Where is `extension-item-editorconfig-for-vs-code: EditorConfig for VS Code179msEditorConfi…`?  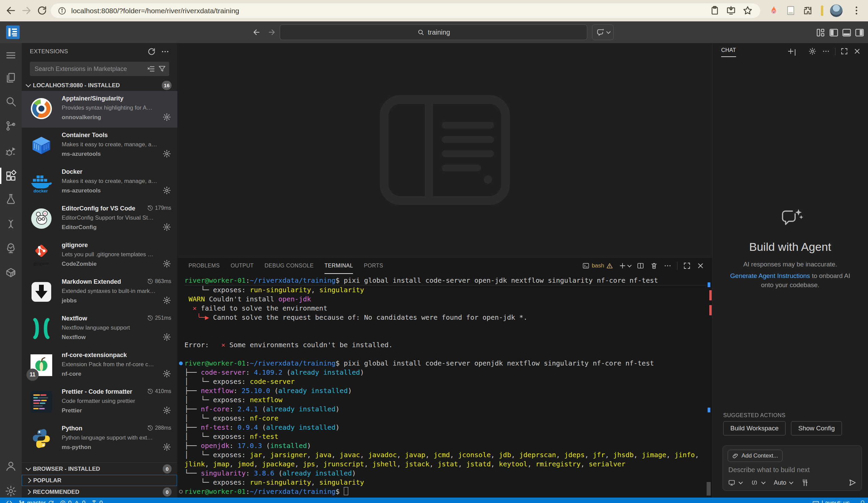 extension-item-editorconfig-for-vs-code: EditorConfig for VS Code179msEditorConfi… is located at coordinates (100, 219).